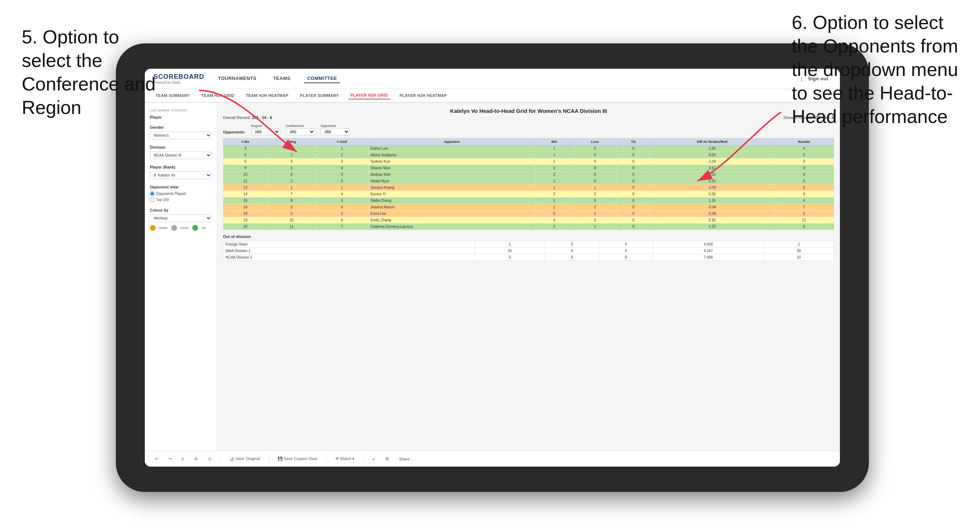  What do you see at coordinates (529, 168) in the screenshot?
I see `table-row: 914Sharon Mun1003.673` at bounding box center [529, 168].